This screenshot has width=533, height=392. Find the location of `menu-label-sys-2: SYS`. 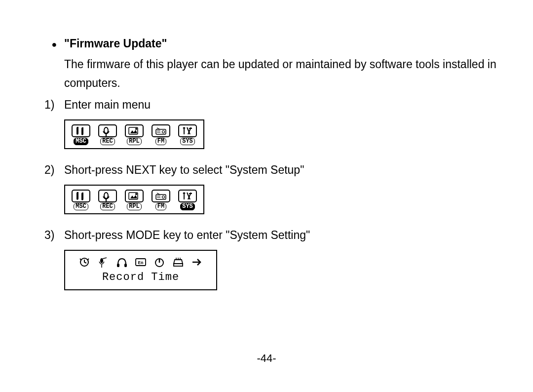

menu-label-sys-2: SYS is located at coordinates (188, 206).